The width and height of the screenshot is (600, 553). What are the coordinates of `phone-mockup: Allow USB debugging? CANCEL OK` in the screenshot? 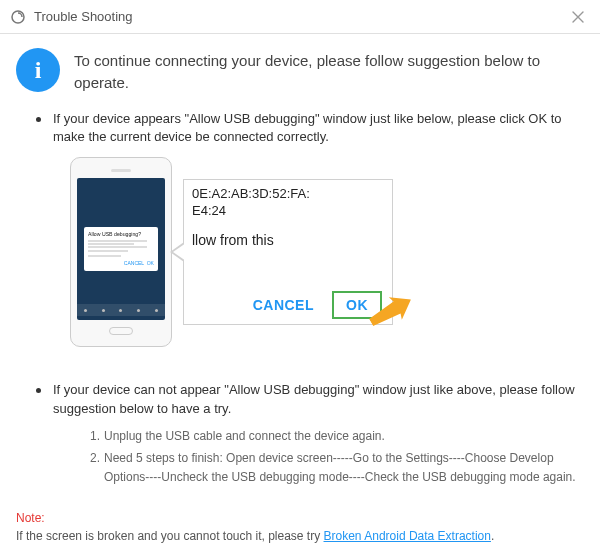 It's located at (121, 252).